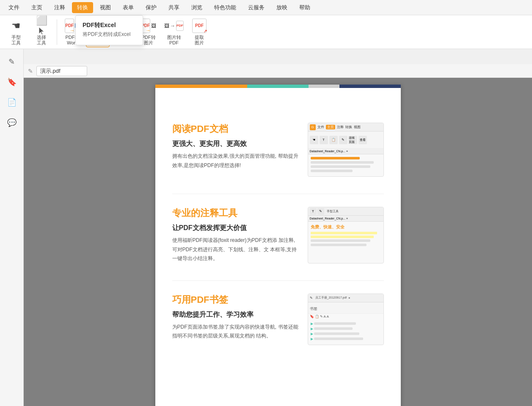  Describe the element at coordinates (12, 62) in the screenshot. I see `sidebar-edit-icon: ✎` at that location.